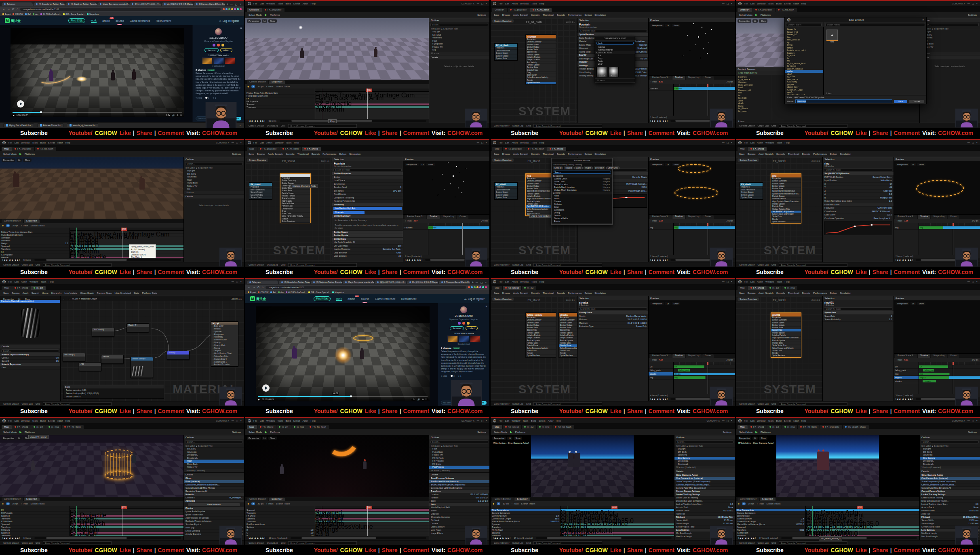 This screenshot has width=980, height=555. Describe the element at coordinates (731, 281) in the screenshot. I see `close-icon: ×` at that location.